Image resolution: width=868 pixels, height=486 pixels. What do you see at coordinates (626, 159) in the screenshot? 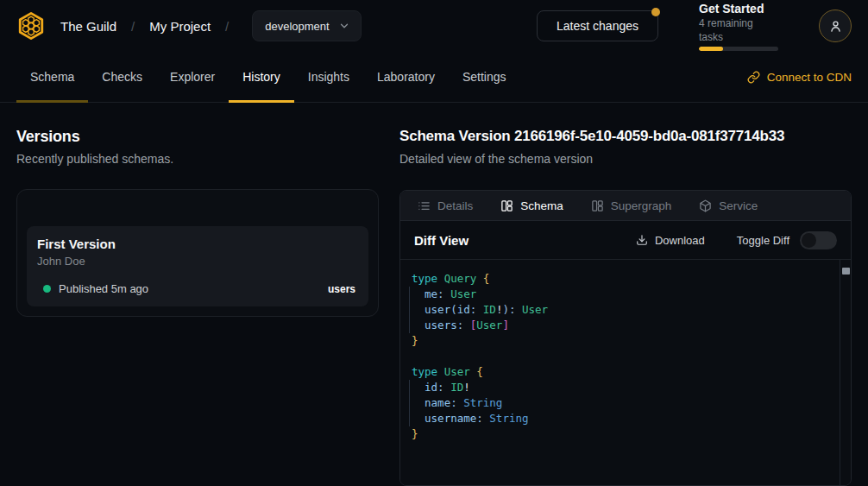
I see `schema-version-subtitle: Detailed view of the schema version` at bounding box center [626, 159].